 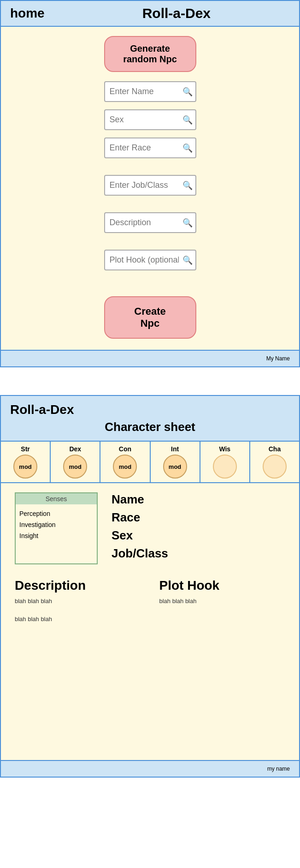 What do you see at coordinates (25, 467) in the screenshot?
I see `str-circle: mod` at bounding box center [25, 467].